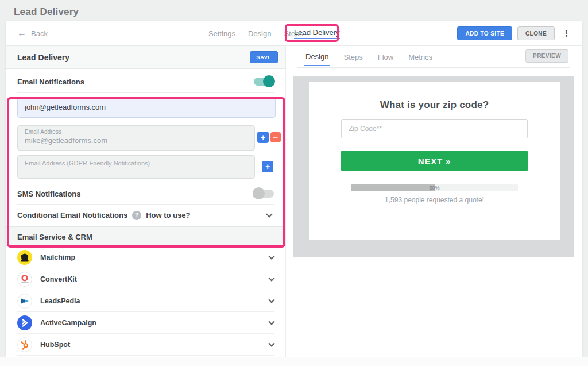 The width and height of the screenshot is (588, 366). I want to click on crm-section-title: Email Service & CRM, so click(55, 237).